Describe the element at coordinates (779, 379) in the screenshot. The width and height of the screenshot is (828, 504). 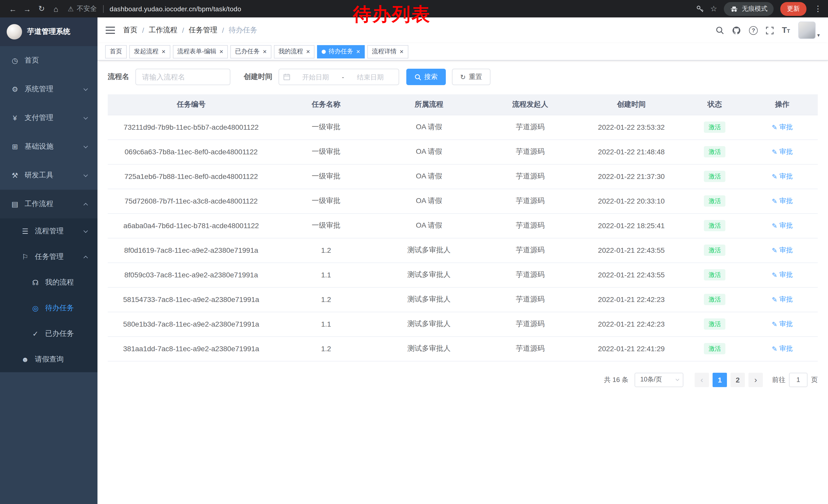
I see `goto-label: 前往` at that location.